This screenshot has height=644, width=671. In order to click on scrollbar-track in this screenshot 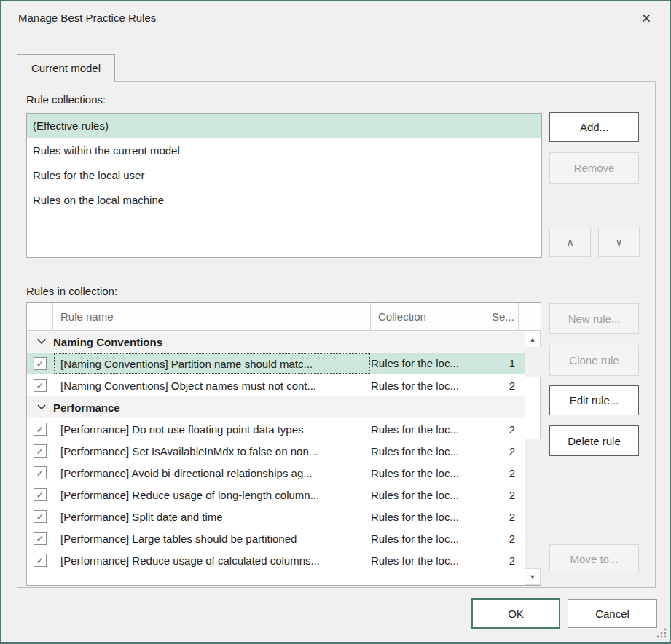, I will do `click(533, 458)`.